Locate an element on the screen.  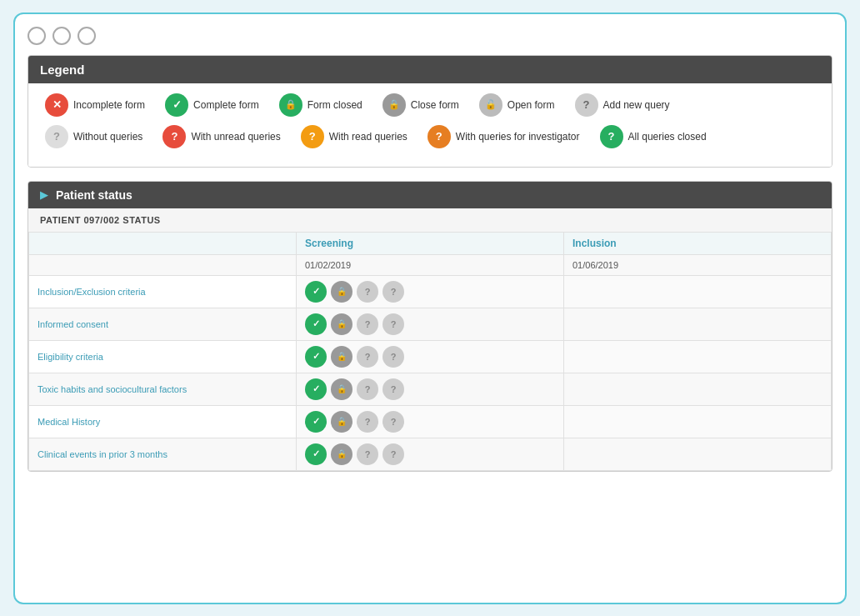
screening-header: Screening is located at coordinates (430, 243).